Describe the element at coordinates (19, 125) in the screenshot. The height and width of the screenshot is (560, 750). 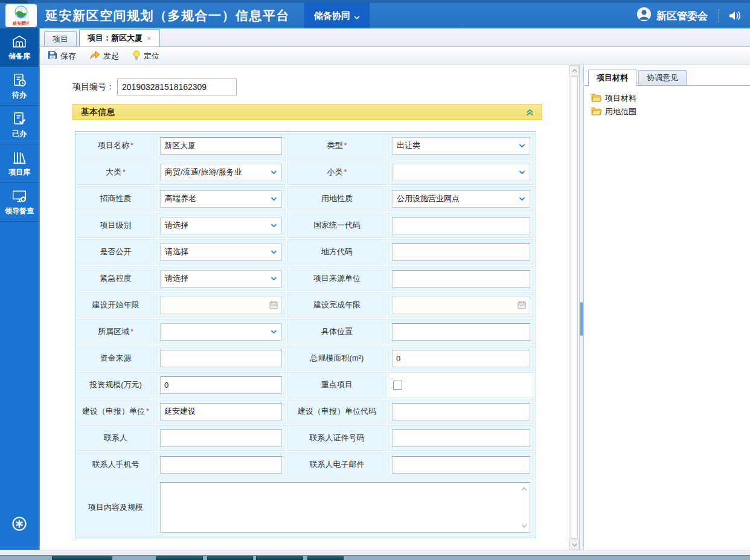
I see `sidebar-item-done: 已办` at that location.